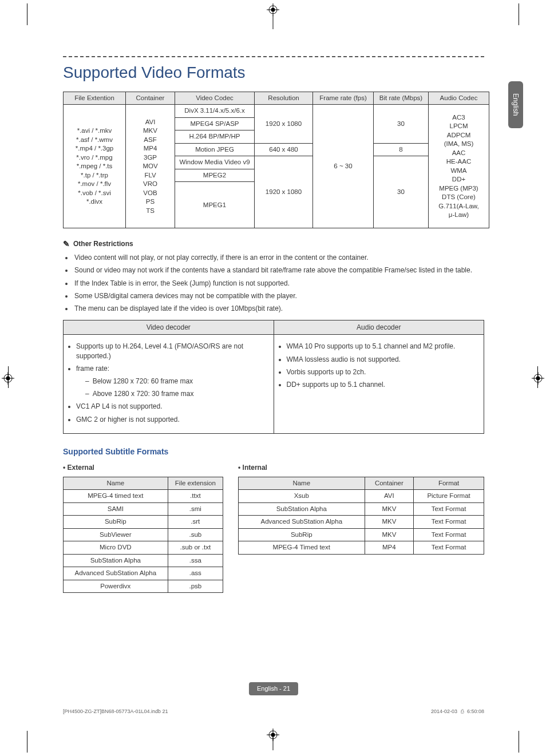 Image resolution: width=546 pixels, height=756 pixels. What do you see at coordinates (279, 270) in the screenshot?
I see `list-item: Sound or video may not work if the conte…` at bounding box center [279, 270].